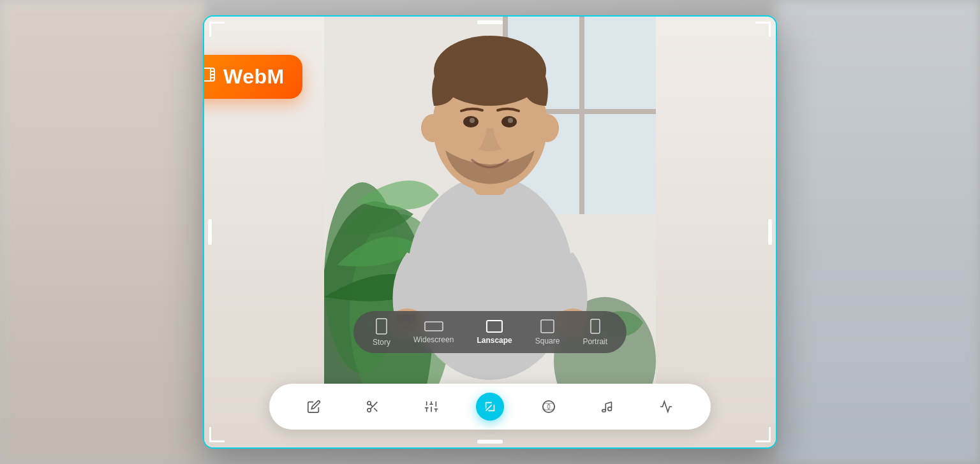 This screenshot has width=980, height=464. Describe the element at coordinates (382, 332) in the screenshot. I see `aspect-item-story: Story` at that location.